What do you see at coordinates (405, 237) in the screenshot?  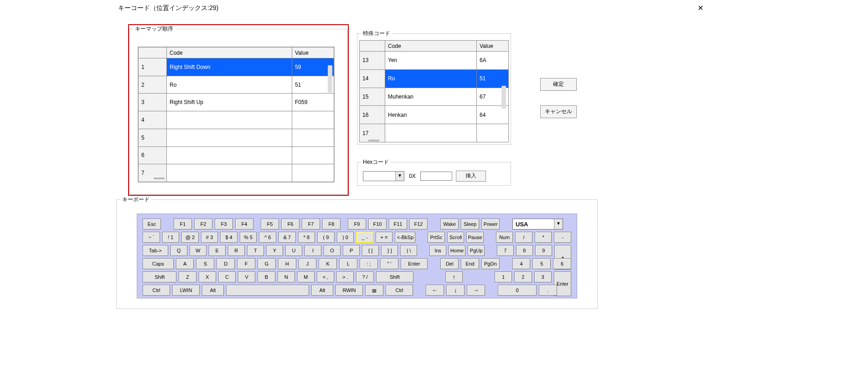 I see `key-backspace: <-BkSp` at bounding box center [405, 237].